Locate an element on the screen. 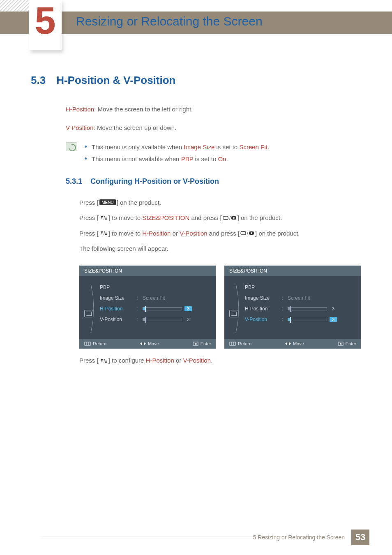 Image resolution: width=392 pixels, height=555 pixels. step-item: The following screen will appear. is located at coordinates (220, 249).